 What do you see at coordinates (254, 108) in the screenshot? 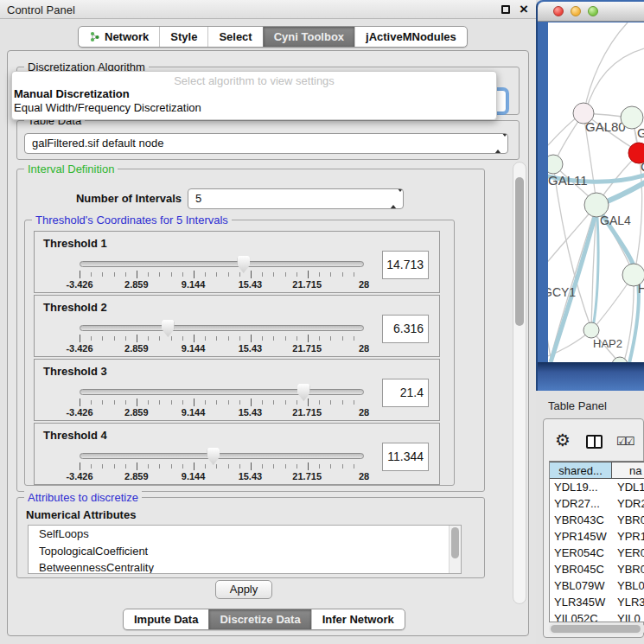
I see `dropdown-option-equal-width: Equal Width/Frequency Discretization` at bounding box center [254, 108].